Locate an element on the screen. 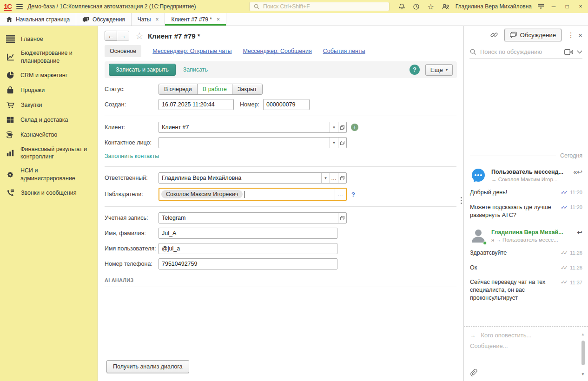  main-menu-icon is located at coordinates (20, 7).